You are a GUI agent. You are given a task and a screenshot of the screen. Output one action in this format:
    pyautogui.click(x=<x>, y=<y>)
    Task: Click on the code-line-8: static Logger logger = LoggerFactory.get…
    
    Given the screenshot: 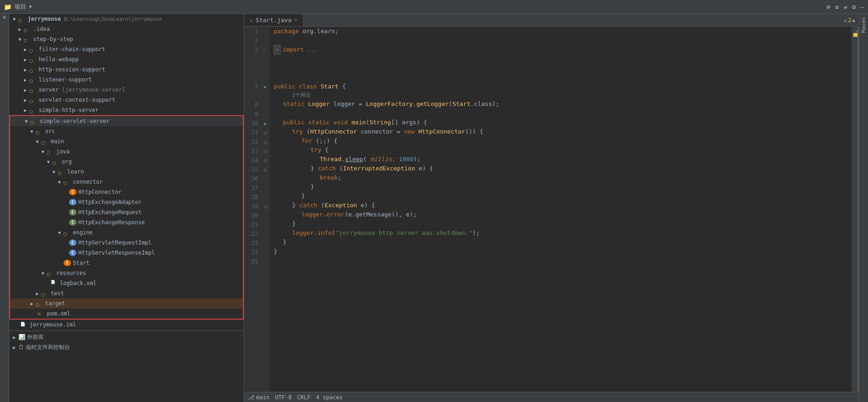 What is the action you would take?
    pyautogui.click(x=563, y=104)
    